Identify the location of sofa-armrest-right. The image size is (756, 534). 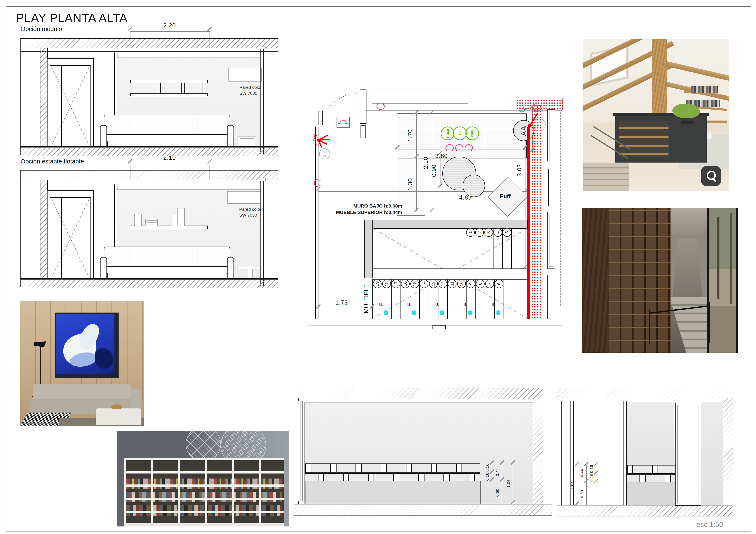
(230, 268).